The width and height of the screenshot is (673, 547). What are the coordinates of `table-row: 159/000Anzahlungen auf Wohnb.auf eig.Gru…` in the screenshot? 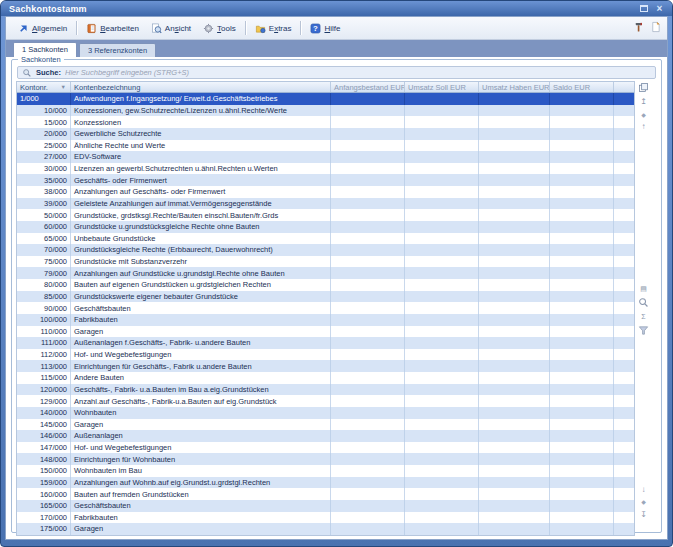 It's located at (326, 483).